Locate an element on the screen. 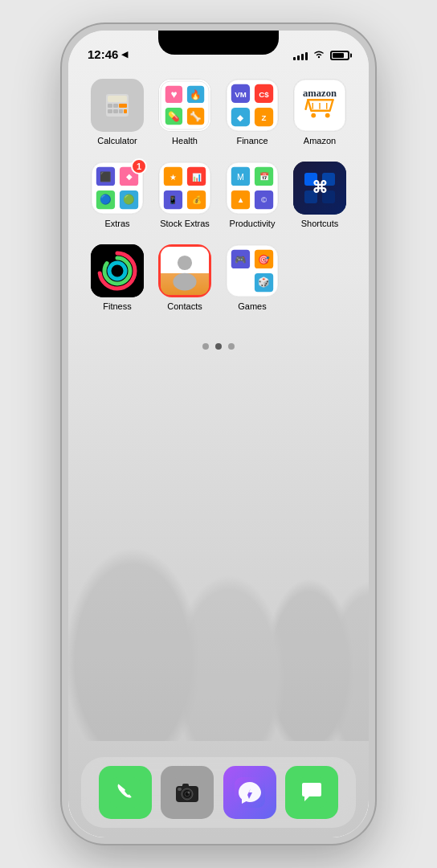 This screenshot has width=437, height=868. status-time: 12:46 is located at coordinates (103, 55).